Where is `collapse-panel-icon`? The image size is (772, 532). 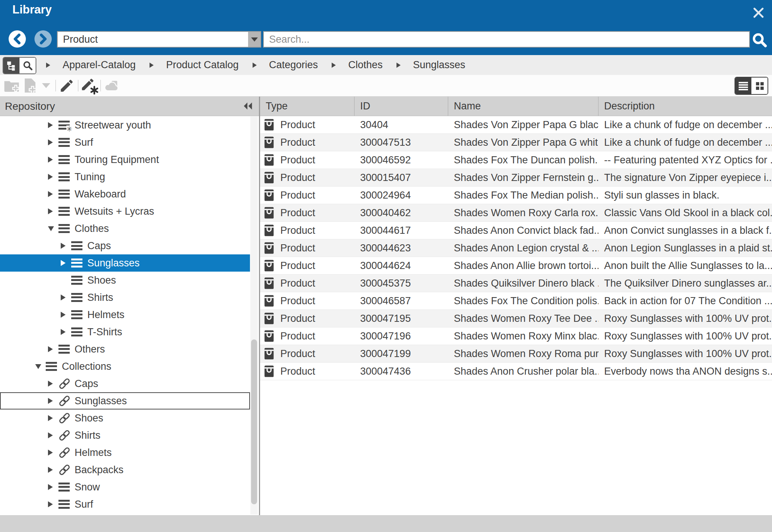 collapse-panel-icon is located at coordinates (248, 106).